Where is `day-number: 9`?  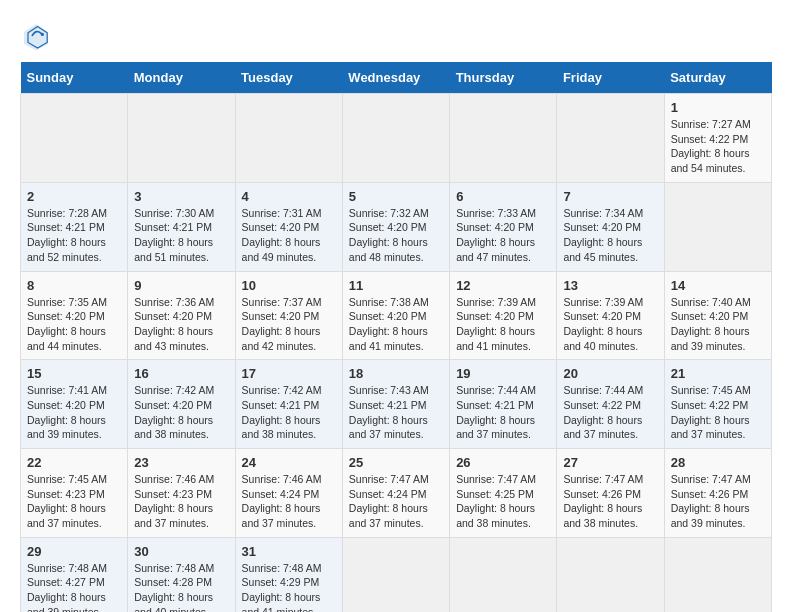 day-number: 9 is located at coordinates (181, 286).